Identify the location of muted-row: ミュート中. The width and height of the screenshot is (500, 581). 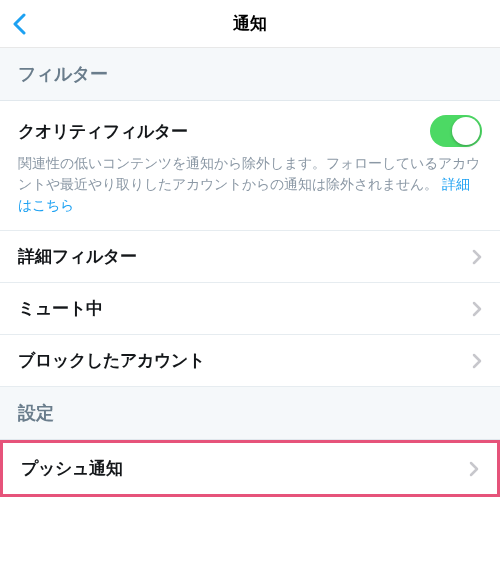
(250, 309).